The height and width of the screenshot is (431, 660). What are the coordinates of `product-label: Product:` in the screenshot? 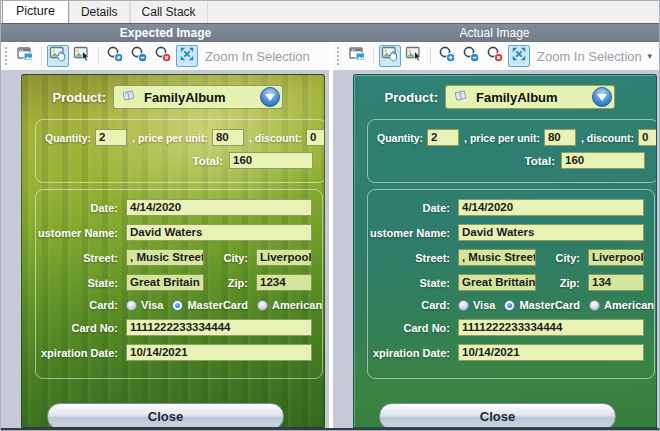 It's located at (64, 98).